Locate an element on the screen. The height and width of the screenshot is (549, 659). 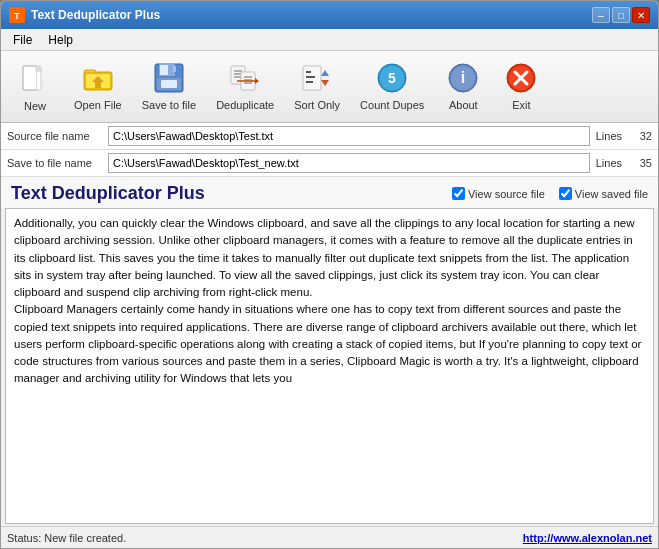
save-label: Save to file is located at coordinates (169, 105).